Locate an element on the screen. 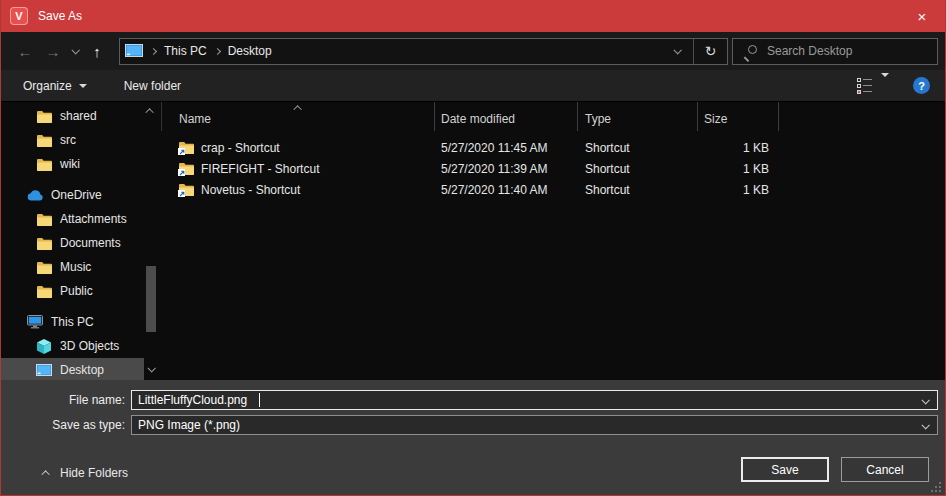 This screenshot has height=496, width=946. recent-locations-button is located at coordinates (75, 51).